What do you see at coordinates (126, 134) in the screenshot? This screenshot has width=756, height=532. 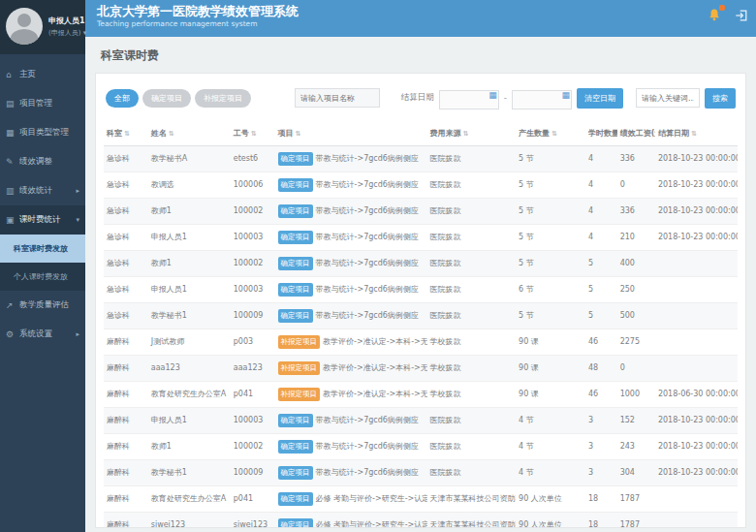 I see `column-header: 科室⇅` at bounding box center [126, 134].